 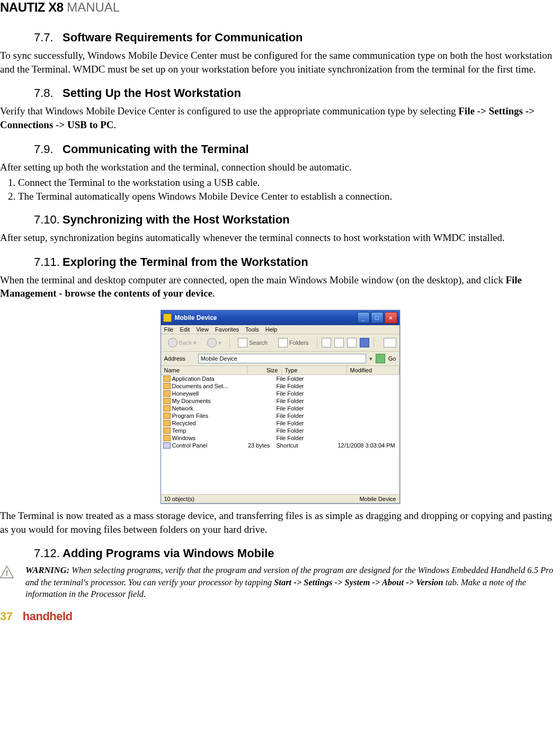 I want to click on file-name: Temp, so click(x=179, y=431).